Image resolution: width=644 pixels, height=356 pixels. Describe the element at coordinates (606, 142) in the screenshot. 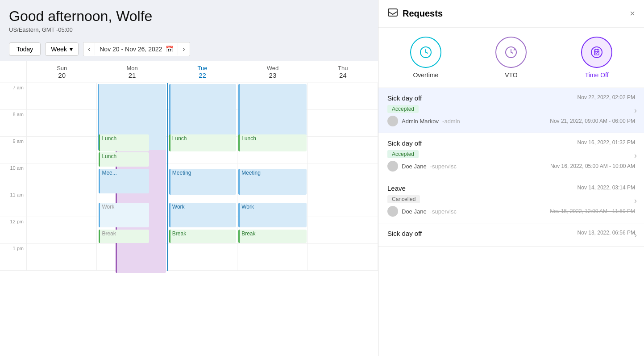

I see `request-2-date: Nov 16, 2022, 01:32 PM` at that location.